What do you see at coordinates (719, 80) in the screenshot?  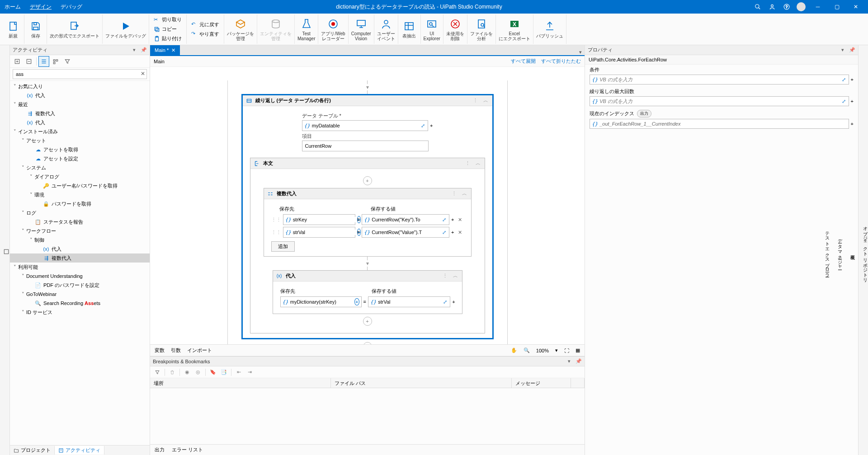 I see `prop-condition-input: {}⤢` at bounding box center [719, 80].